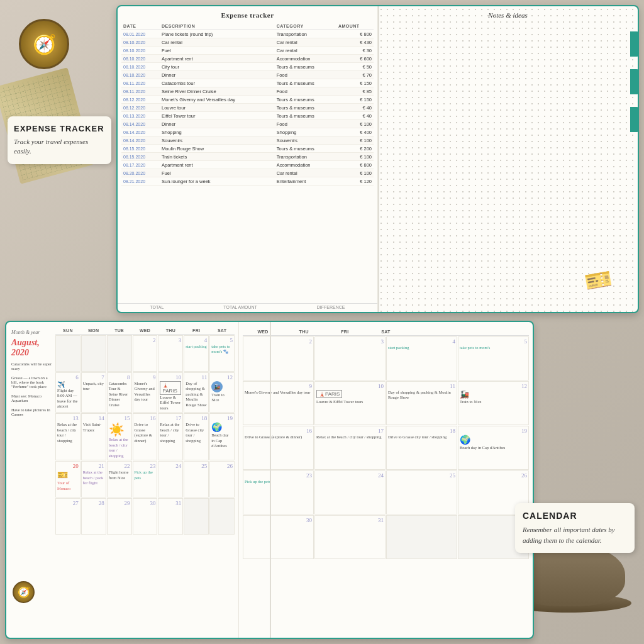 This screenshot has height=644, width=644. Describe the element at coordinates (355, 132) in the screenshot. I see `expense-amount: € 400` at that location.